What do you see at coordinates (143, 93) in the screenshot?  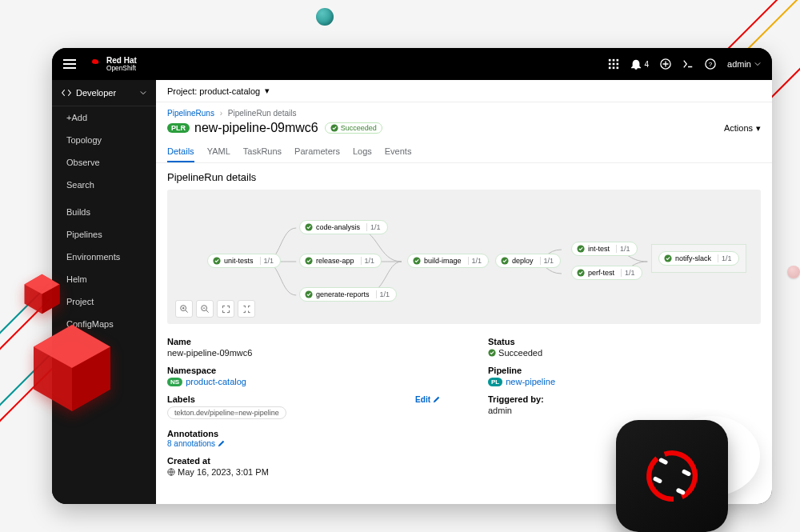 I see `chevron-down-icon` at bounding box center [143, 93].